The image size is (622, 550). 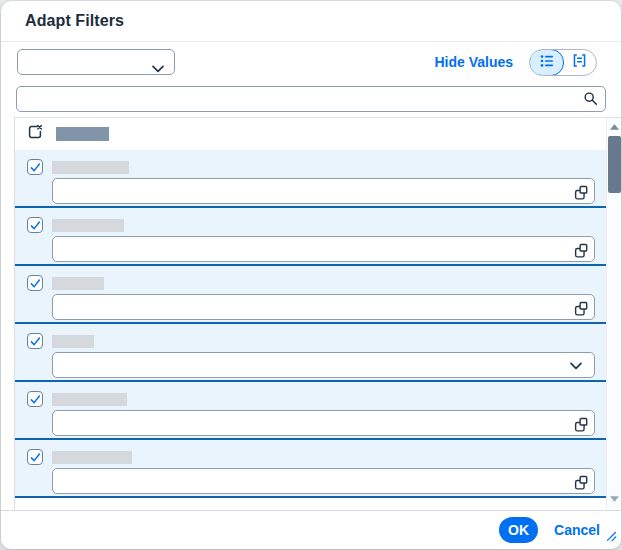 What do you see at coordinates (546, 62) in the screenshot?
I see `list-view-button` at bounding box center [546, 62].